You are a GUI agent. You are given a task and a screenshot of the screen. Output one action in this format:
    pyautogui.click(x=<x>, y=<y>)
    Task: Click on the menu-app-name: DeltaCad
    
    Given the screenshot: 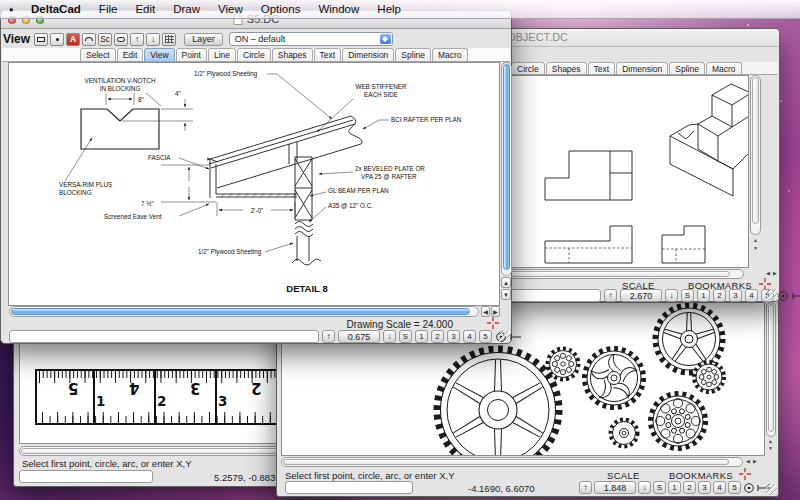 What is the action you would take?
    pyautogui.click(x=56, y=9)
    